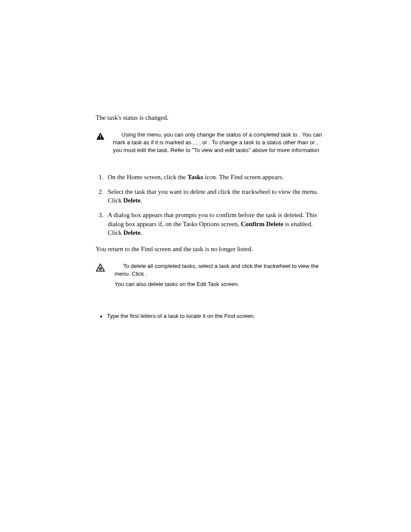  Describe the element at coordinates (210, 196) in the screenshot. I see `step-2: 2. Select the task that you want to dele…` at that location.